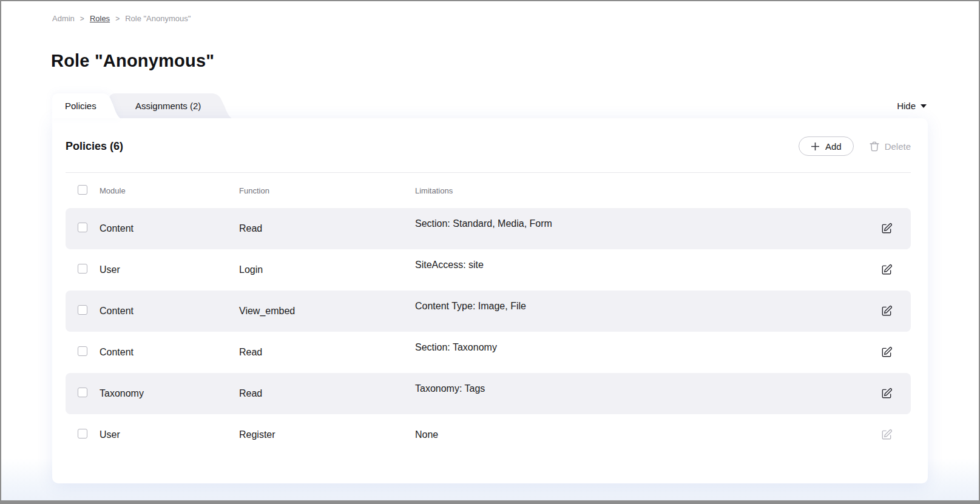 This screenshot has width=980, height=504. Describe the element at coordinates (488, 270) in the screenshot. I see `table-row: User Login SiteAccess: site` at that location.